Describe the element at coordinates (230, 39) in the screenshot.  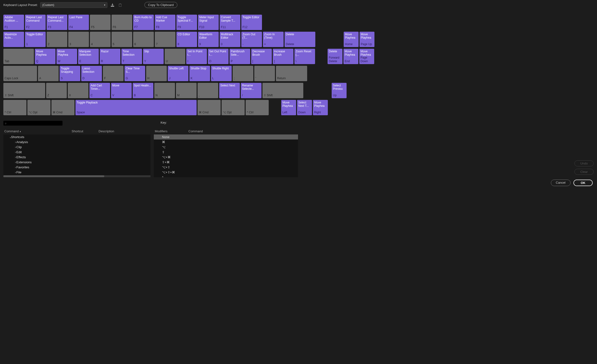
I see `key-0: Multitrack Editor0` at that location.